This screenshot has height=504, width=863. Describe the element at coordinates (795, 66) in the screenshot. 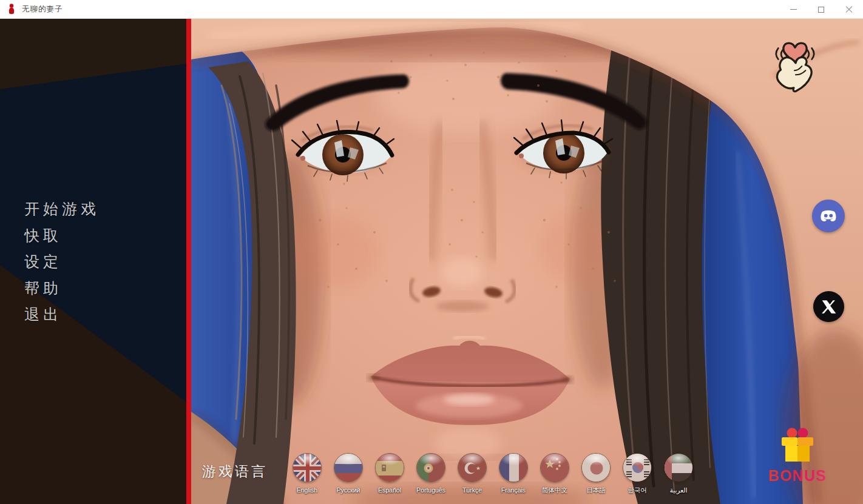

I see `hand-holding-heart-icon` at that location.